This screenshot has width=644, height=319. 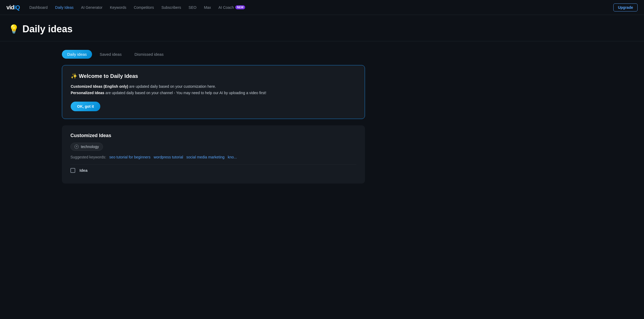 I want to click on navbar: vidIQ Dashboard Daily Ideas AI Generator…, so click(x=322, y=7).